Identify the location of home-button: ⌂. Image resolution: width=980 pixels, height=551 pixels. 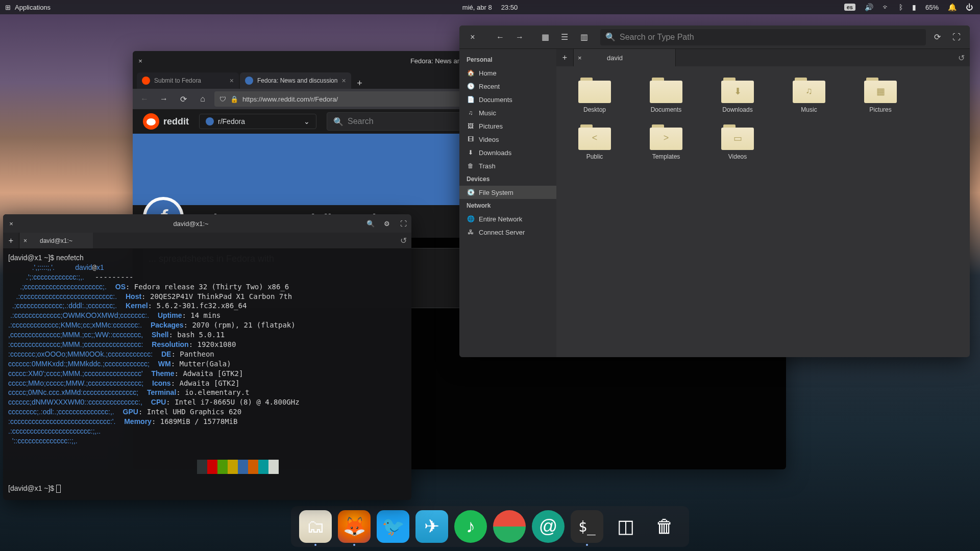
(203, 99).